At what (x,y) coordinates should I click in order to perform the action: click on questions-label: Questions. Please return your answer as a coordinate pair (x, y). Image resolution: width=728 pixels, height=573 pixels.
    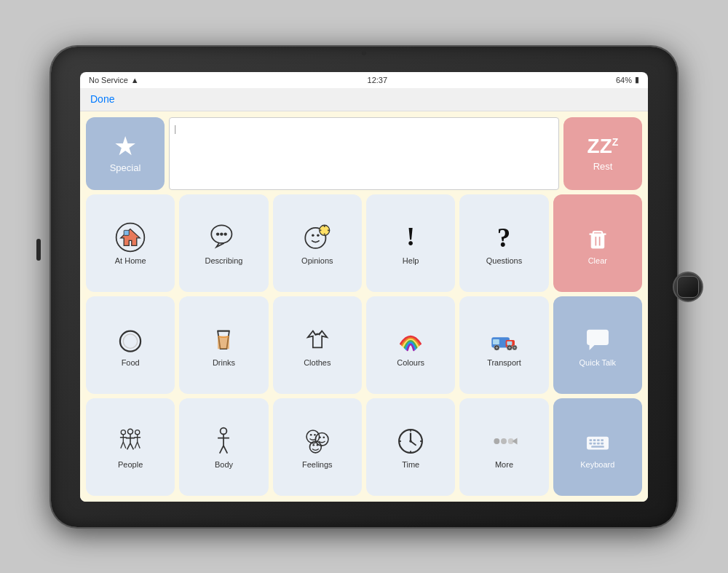
    Looking at the image, I should click on (505, 261).